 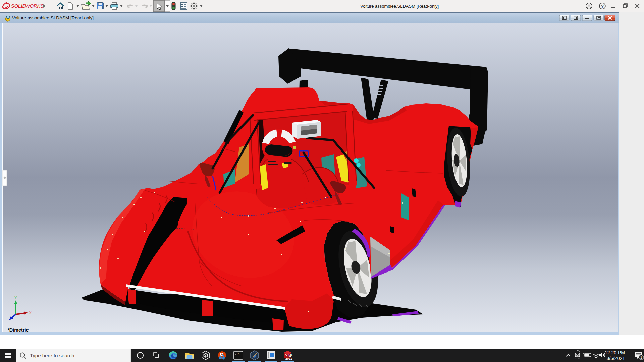 I want to click on svg-text: Y, so click(x=16, y=298).